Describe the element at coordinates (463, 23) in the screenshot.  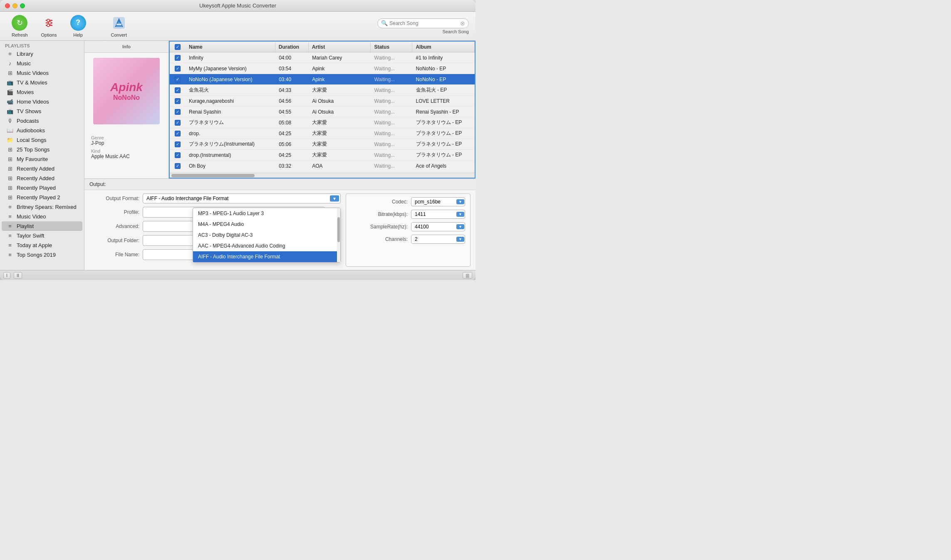
I see `search-clear-icon: ⊗` at that location.